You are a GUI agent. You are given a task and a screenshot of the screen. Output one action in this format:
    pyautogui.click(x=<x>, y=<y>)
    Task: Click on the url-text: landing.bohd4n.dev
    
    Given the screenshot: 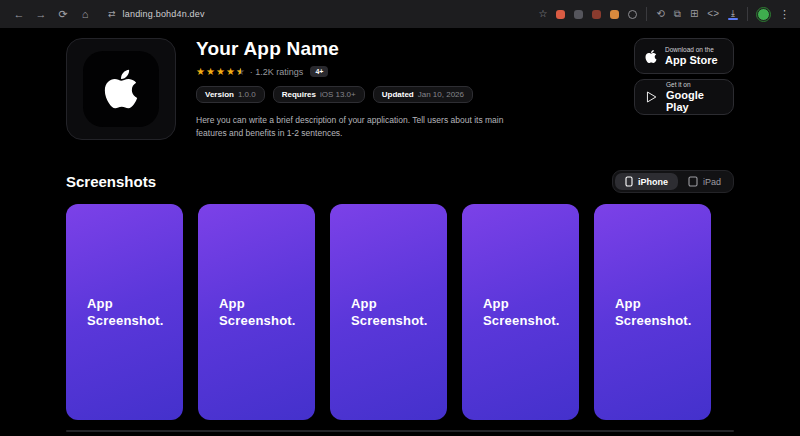 What is the action you would take?
    pyautogui.click(x=164, y=14)
    